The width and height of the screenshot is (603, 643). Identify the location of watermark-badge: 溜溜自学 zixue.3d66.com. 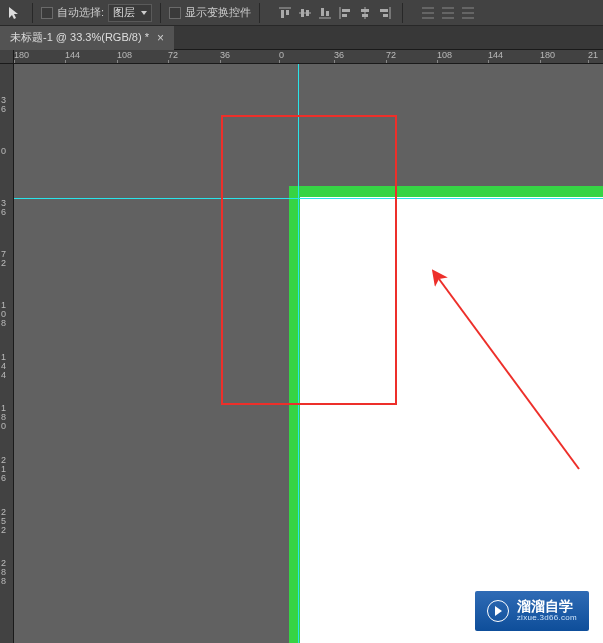
(532, 611).